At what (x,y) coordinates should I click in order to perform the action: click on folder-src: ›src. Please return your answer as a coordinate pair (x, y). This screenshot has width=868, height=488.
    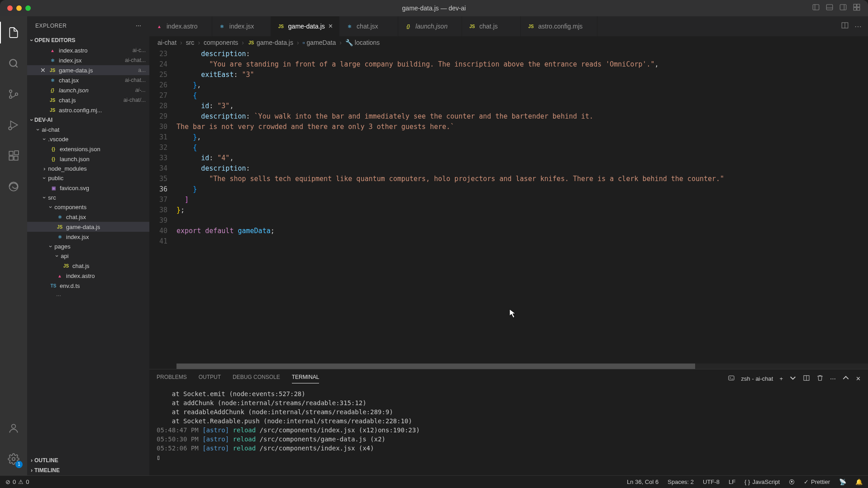
    Looking at the image, I should click on (88, 197).